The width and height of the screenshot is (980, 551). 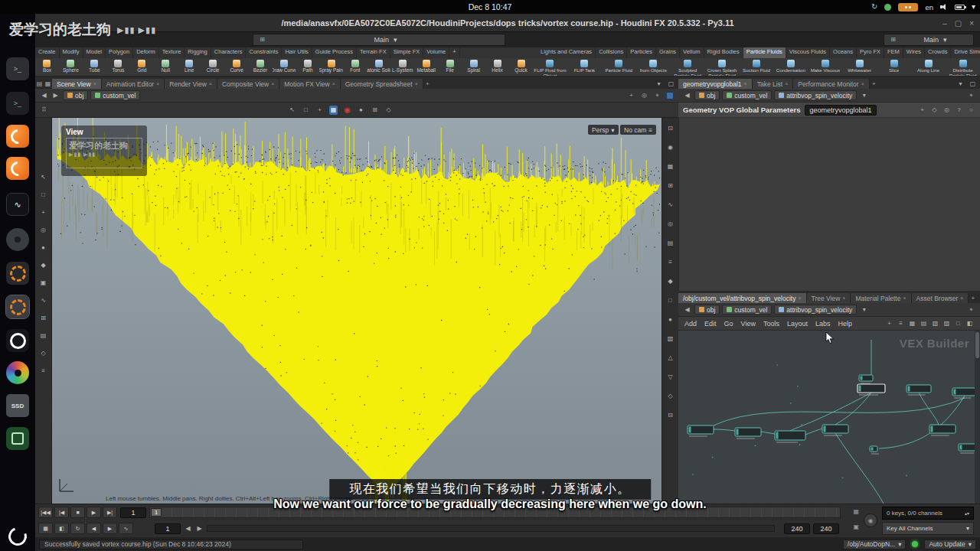 What do you see at coordinates (355, 67) in the screenshot?
I see `shelf-tool: Font` at bounding box center [355, 67].